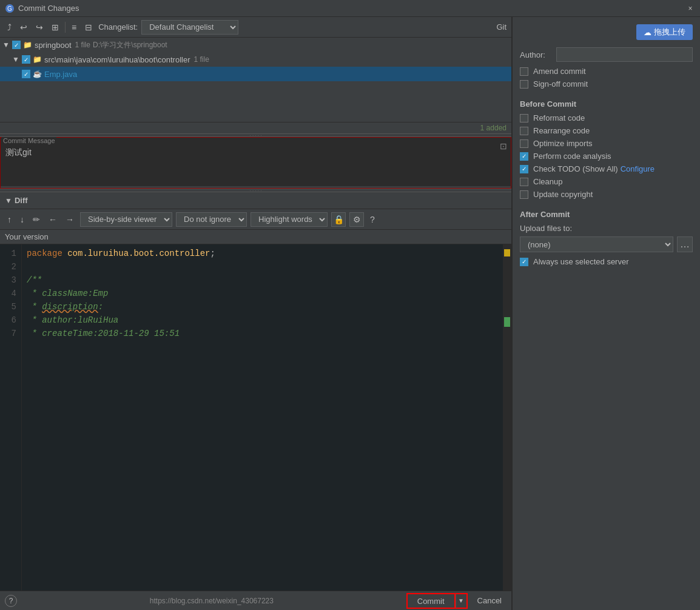 The image size is (700, 610). I want to click on scrollbar-indicator, so click(507, 417).